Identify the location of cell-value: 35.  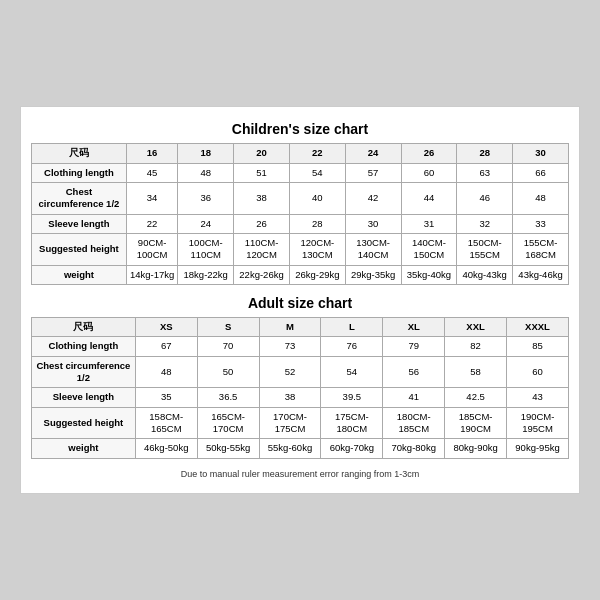
(166, 398).